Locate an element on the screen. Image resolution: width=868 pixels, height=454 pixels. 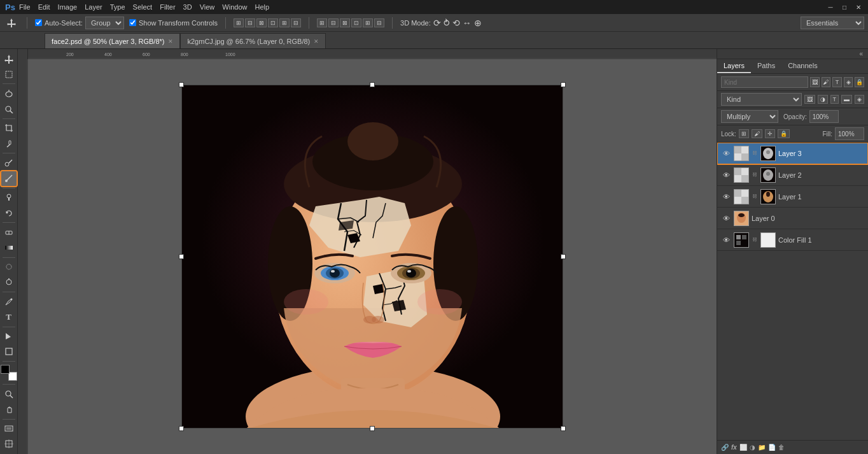
align-top: ⊡ is located at coordinates (273, 23).